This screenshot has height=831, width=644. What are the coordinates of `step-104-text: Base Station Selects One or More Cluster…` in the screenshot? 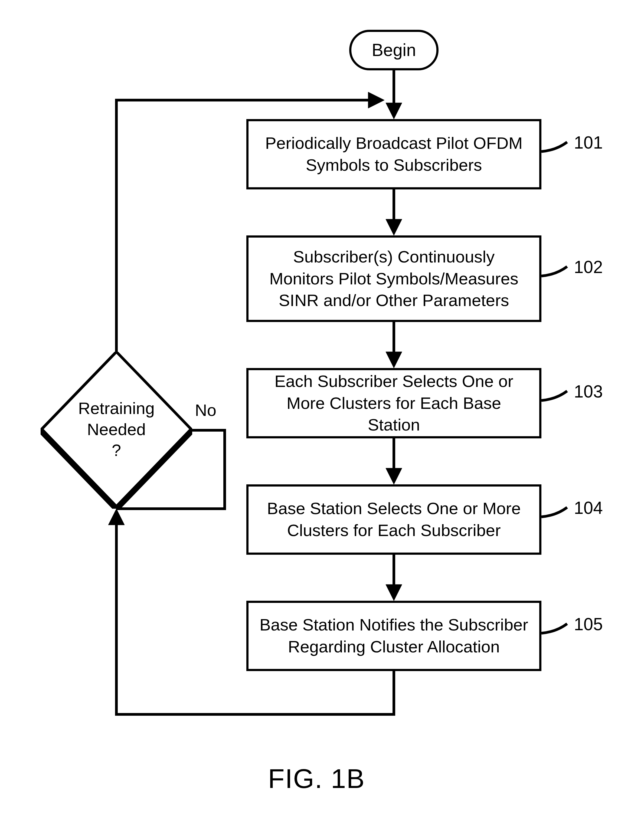 It's located at (394, 519).